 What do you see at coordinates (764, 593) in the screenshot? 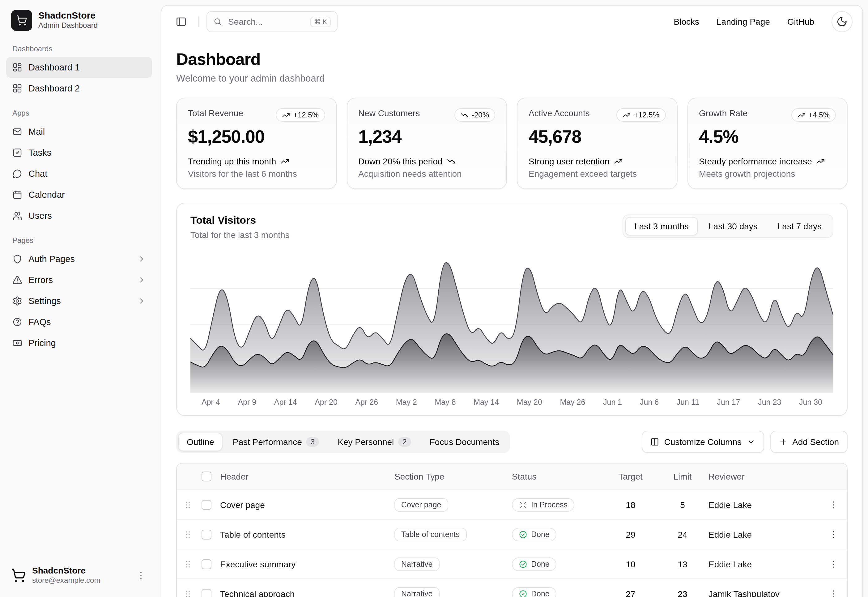
I see `reviewer-cell: Jamik Tashpulatov` at bounding box center [764, 593].